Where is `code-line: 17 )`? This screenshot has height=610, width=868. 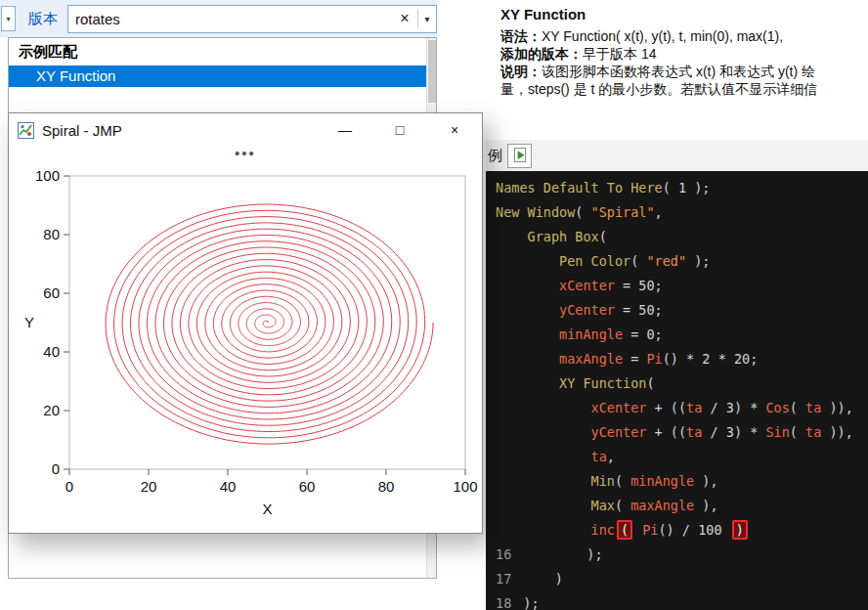 code-line: 17 ) is located at coordinates (682, 579).